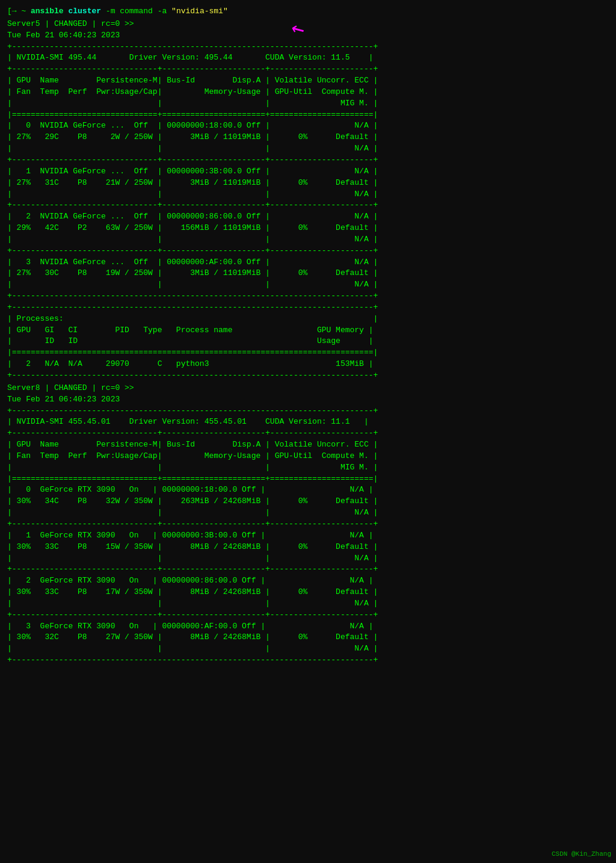 The height and width of the screenshot is (863, 616). Describe the element at coordinates (19, 11) in the screenshot. I see `prompt-arrow: [→ ~` at that location.